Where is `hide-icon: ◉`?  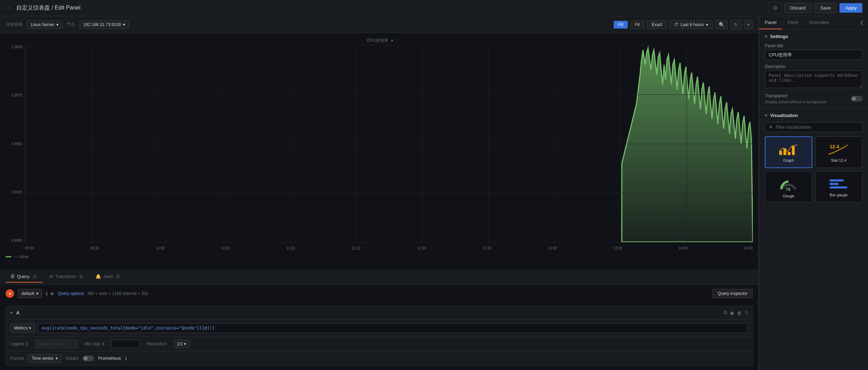
hide-icon: ◉ is located at coordinates (732, 313).